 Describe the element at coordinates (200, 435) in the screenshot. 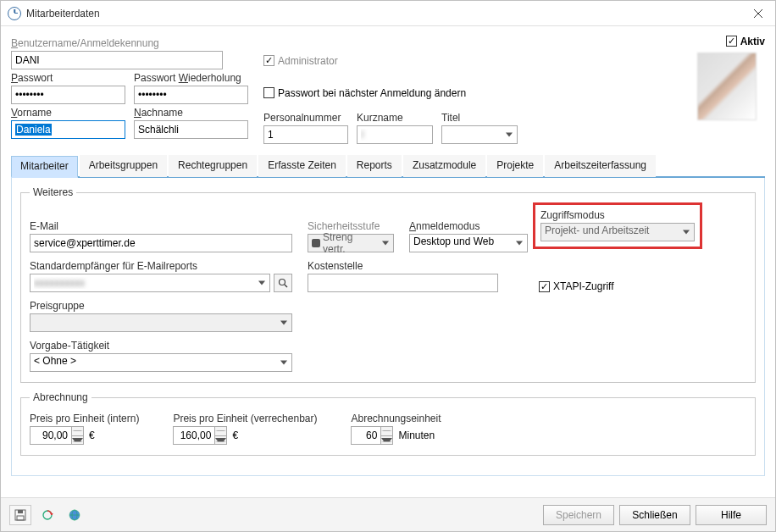

I see `preis-verrechenbar-stepper` at that location.